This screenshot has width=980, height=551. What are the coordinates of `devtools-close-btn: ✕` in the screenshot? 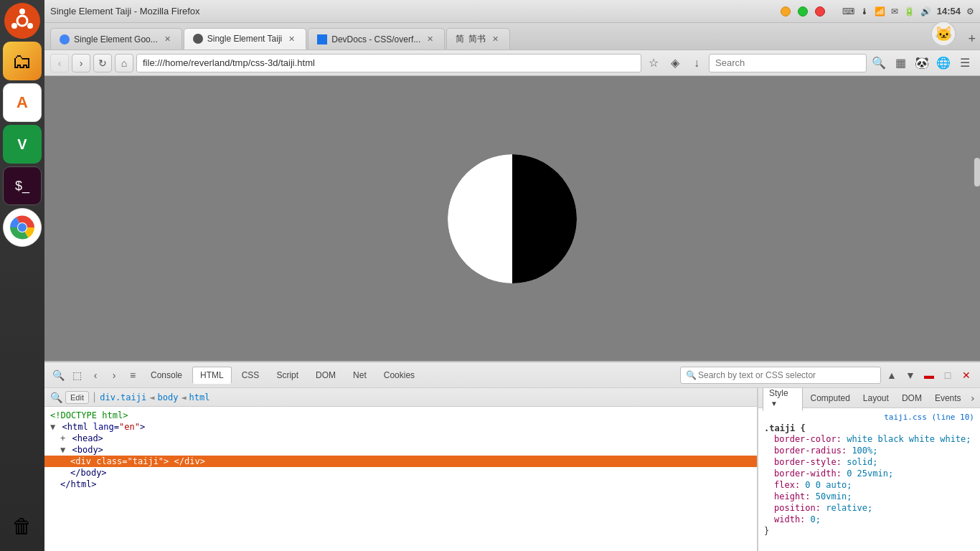 It's located at (966, 375).